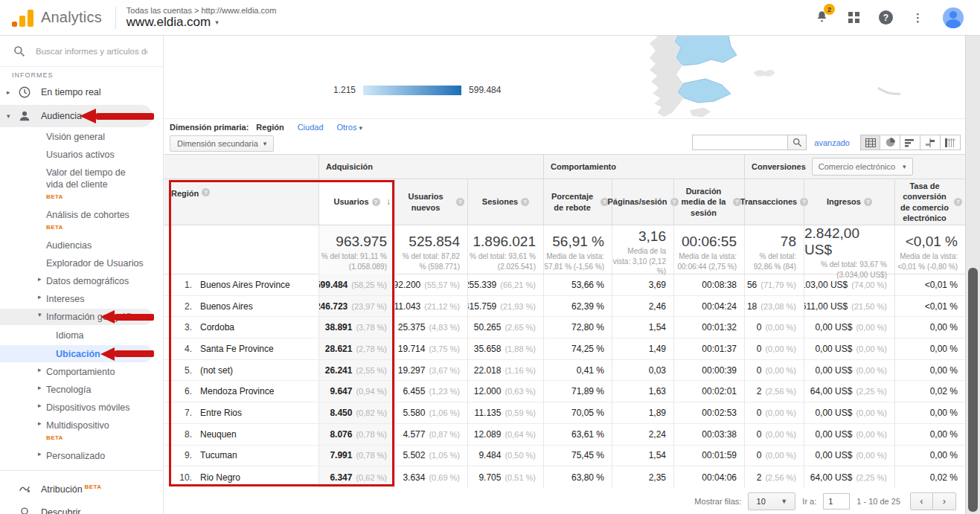 The height and width of the screenshot is (514, 980). I want to click on account-switcher: Todas las cuentas > http://www.eldia.com…, so click(201, 18).